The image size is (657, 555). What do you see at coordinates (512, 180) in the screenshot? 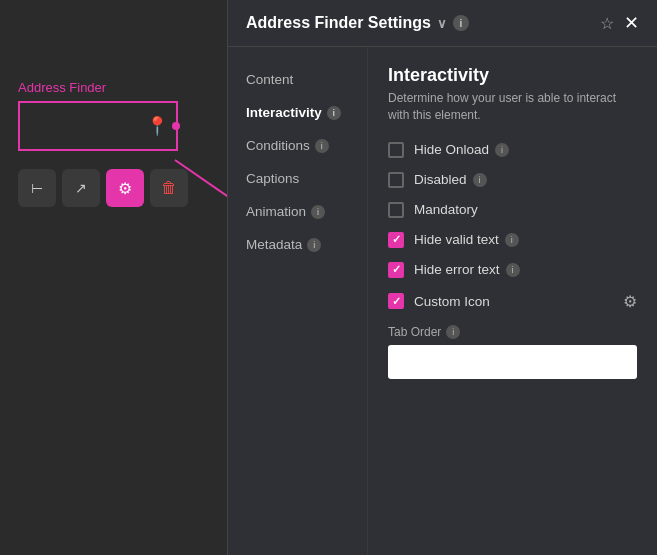
I see `disabled-row: Disabled i` at bounding box center [512, 180].